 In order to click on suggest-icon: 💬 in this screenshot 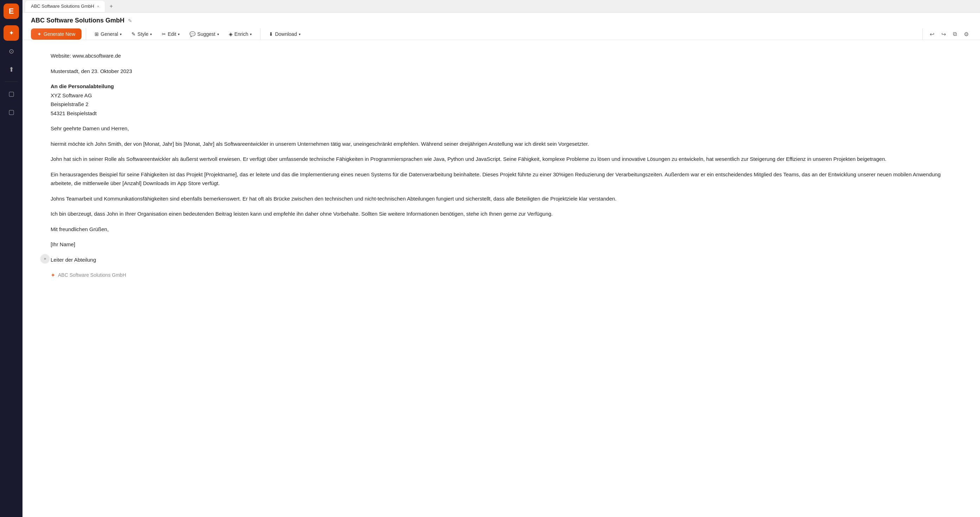, I will do `click(192, 34)`.